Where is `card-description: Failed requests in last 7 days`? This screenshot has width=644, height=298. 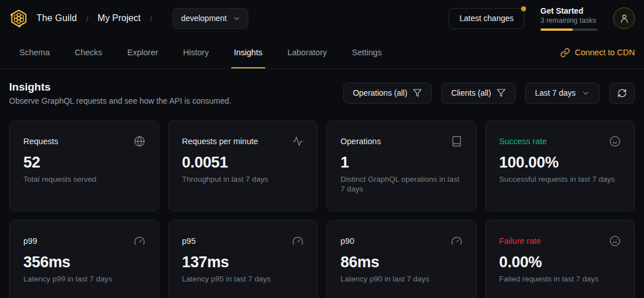 card-description: Failed requests in last 7 days is located at coordinates (560, 279).